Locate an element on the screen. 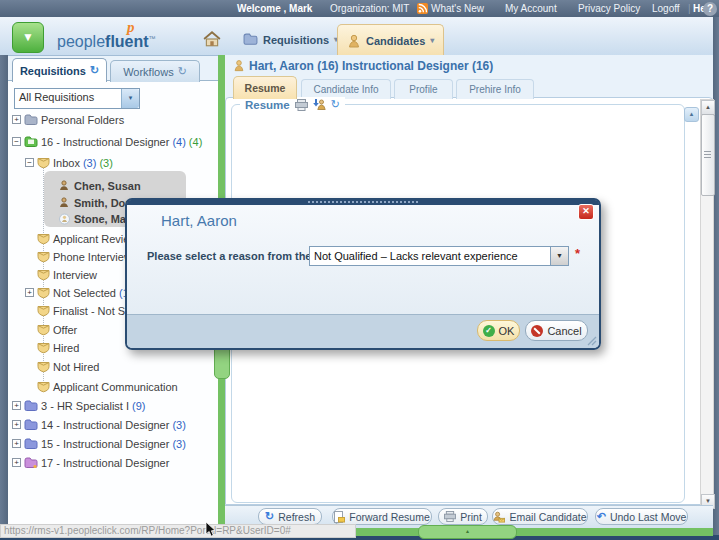 The width and height of the screenshot is (719, 540). person-icon is located at coordinates (354, 41).